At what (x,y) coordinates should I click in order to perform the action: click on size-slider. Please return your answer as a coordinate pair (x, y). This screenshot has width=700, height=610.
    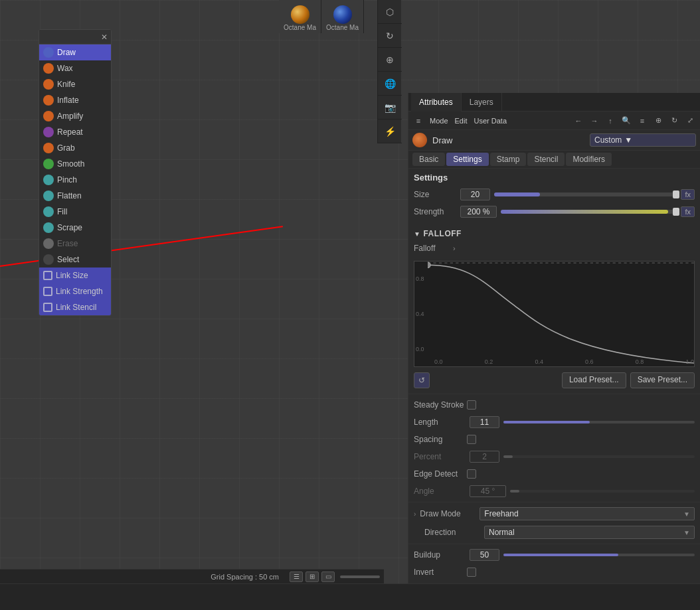
    Looking at the image, I should click on (586, 194).